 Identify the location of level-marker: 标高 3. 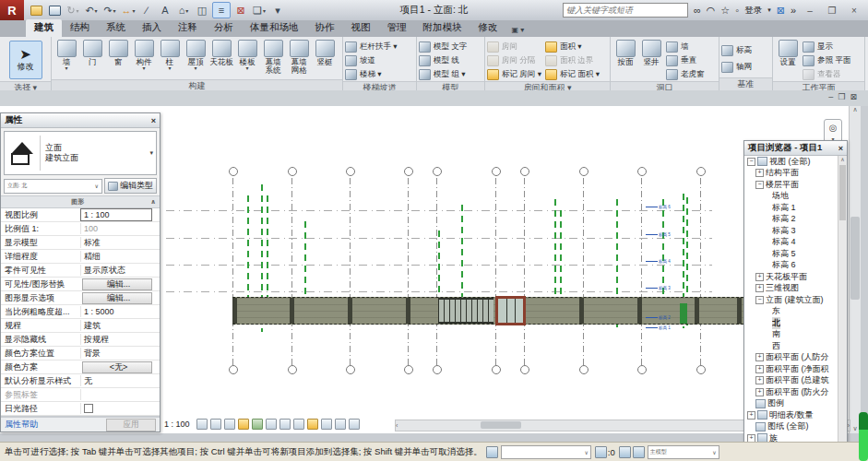
(659, 288).